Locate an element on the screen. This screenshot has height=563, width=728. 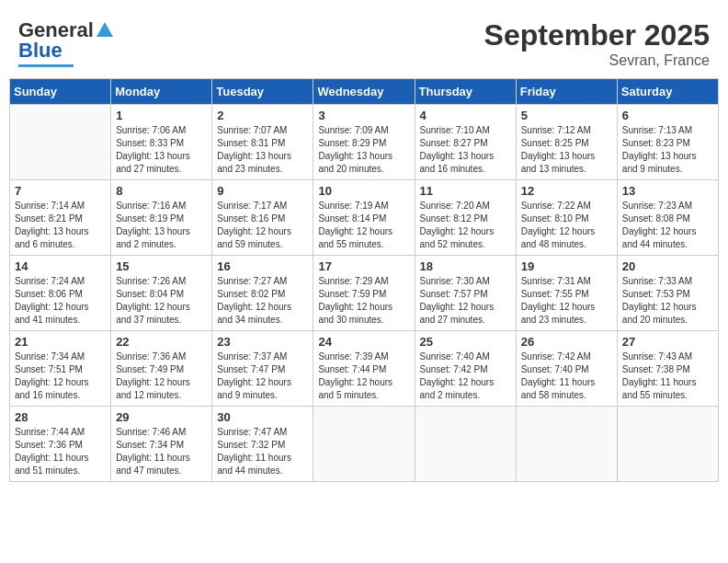
table-row: 6Sunrise: 7:13 AM Sunset: 8:23 PM Daylig… is located at coordinates (667, 143).